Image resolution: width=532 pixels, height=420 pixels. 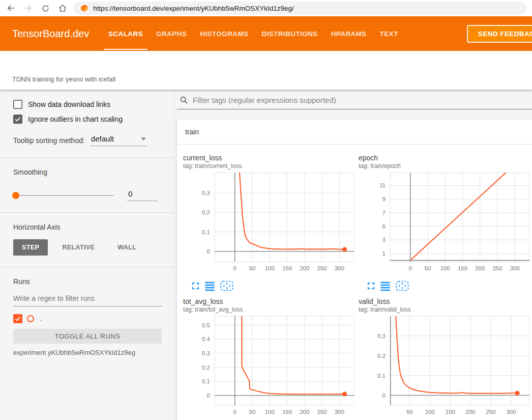 What do you see at coordinates (300, 8) in the screenshot?
I see `url-bar: https://tensorboard.dev/experiment/yKUbh…` at bounding box center [300, 8].